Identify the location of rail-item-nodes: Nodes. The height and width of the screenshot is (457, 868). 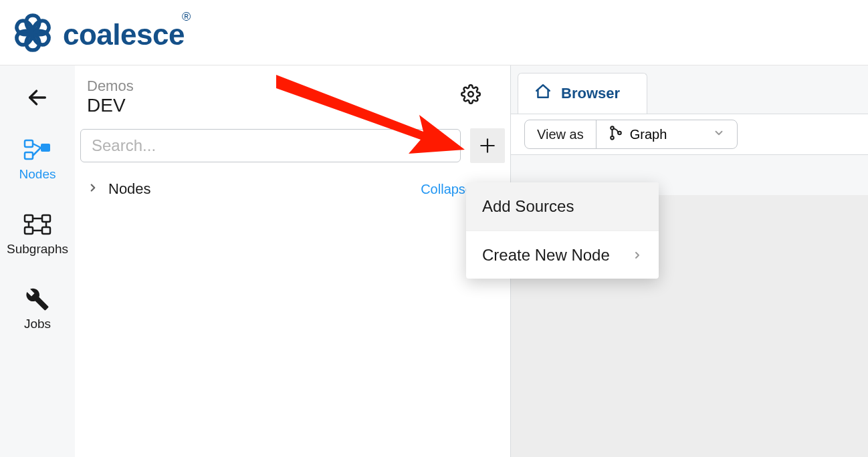
(37, 160).